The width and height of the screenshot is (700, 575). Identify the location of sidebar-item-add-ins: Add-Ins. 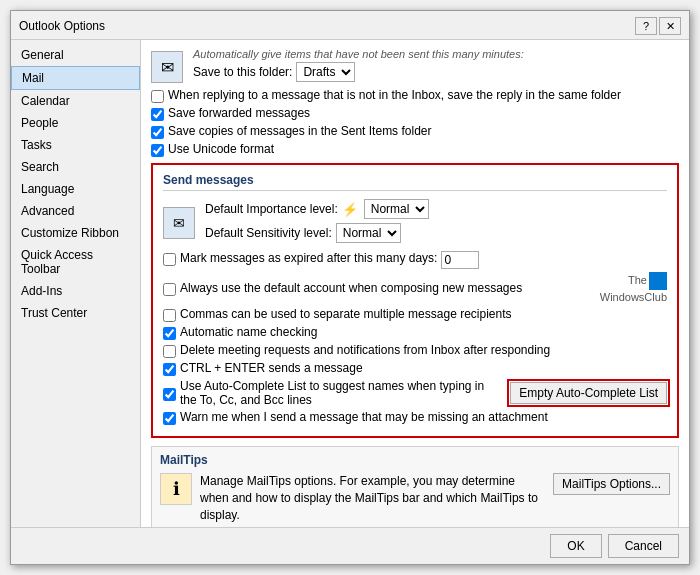
(76, 291).